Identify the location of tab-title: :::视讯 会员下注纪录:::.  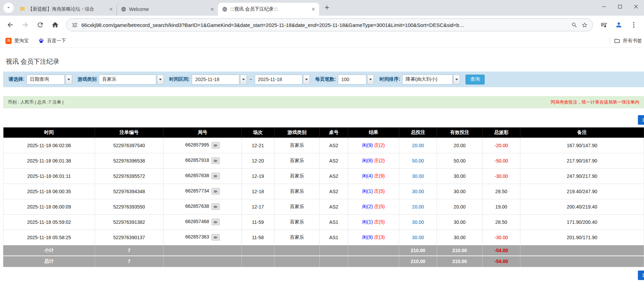
(269, 9).